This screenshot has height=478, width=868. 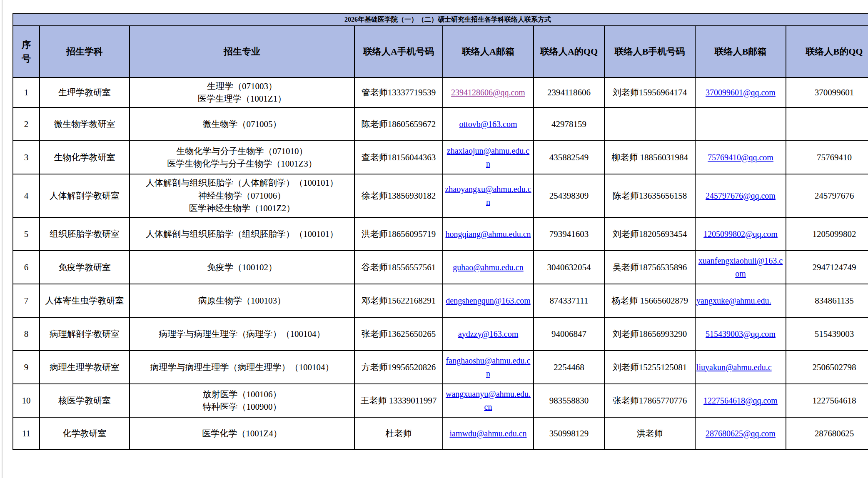 I want to click on major-line: 生理学（071003）, so click(x=242, y=86).